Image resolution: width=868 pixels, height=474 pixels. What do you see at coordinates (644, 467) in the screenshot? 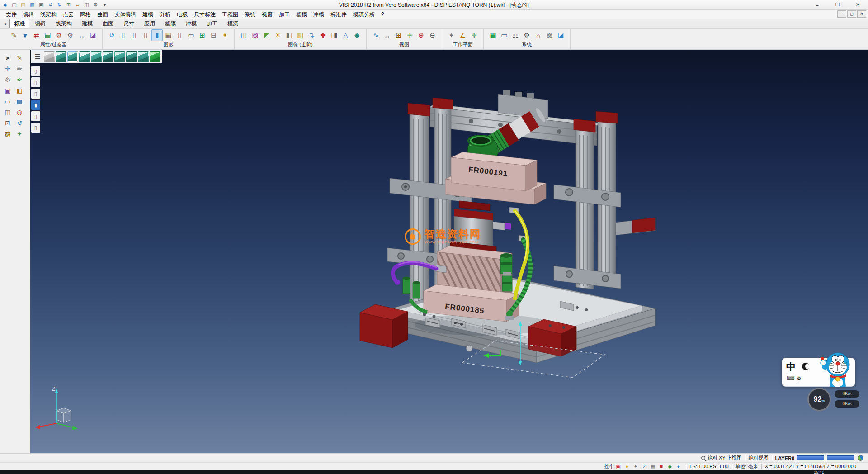
I see `count-icon: 2` at bounding box center [644, 467].